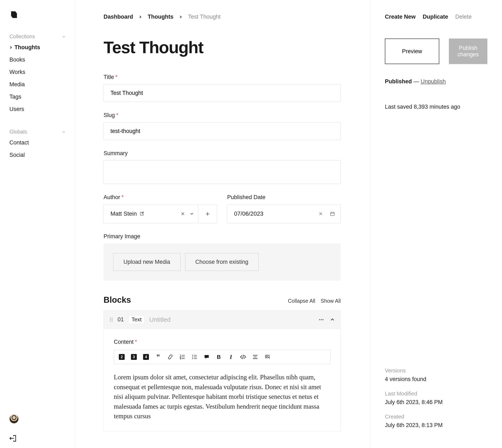 The height and width of the screenshot is (448, 502). Describe the element at coordinates (37, 15) in the screenshot. I see `logo` at that location.